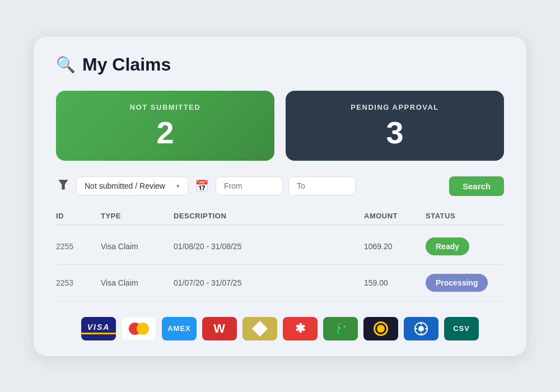 The width and height of the screenshot is (560, 392). What do you see at coordinates (99, 327) in the screenshot?
I see `visa-label: VISA` at bounding box center [99, 327].